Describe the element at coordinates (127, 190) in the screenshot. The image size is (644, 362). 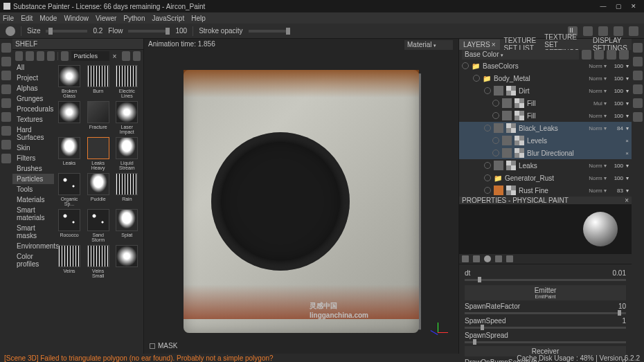
I see `shelf-thumb: Rain` at that location.